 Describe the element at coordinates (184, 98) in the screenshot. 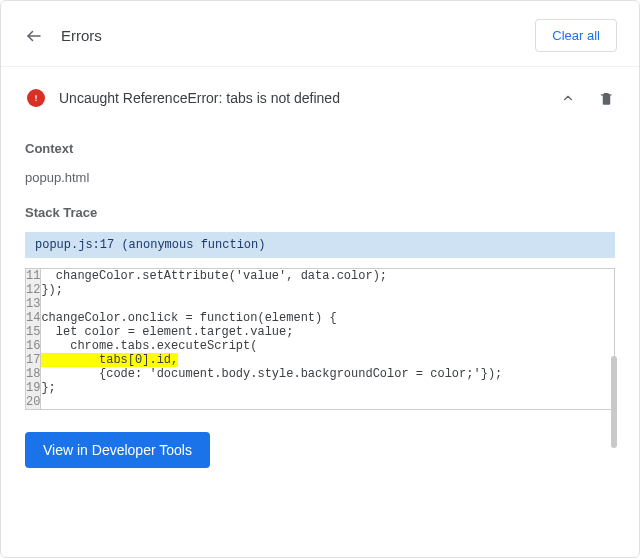

I see `error-left: Uncaught ReferenceError: tabs is not def…` at that location.